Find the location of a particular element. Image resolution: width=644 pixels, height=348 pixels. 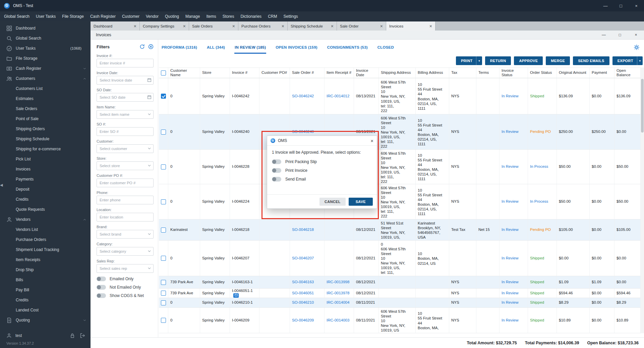

doc-tab-purchase-orders: Purchase Orders× is located at coordinates (263, 26).